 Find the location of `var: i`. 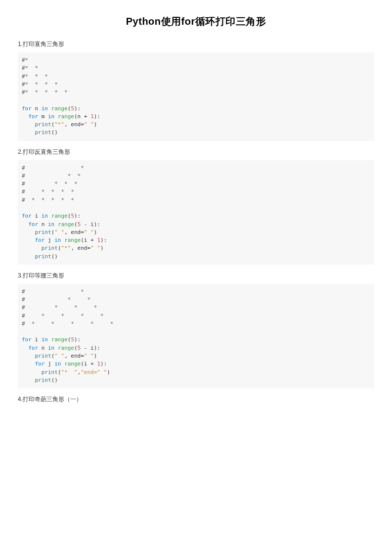

var: i is located at coordinates (37, 216).